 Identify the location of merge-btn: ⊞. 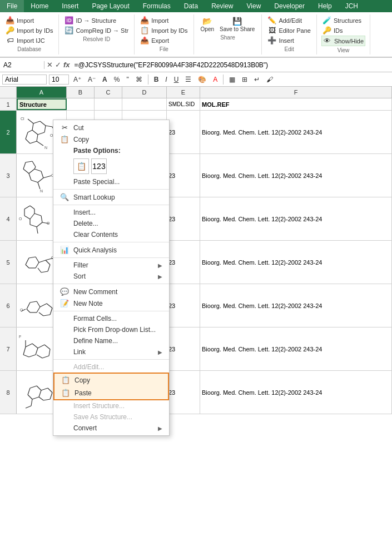
(245, 80).